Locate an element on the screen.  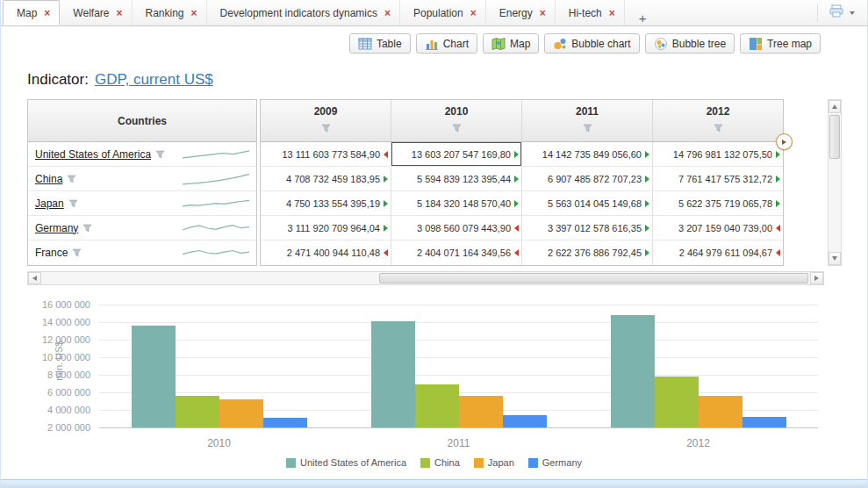
country-link: Japan is located at coordinates (49, 204).